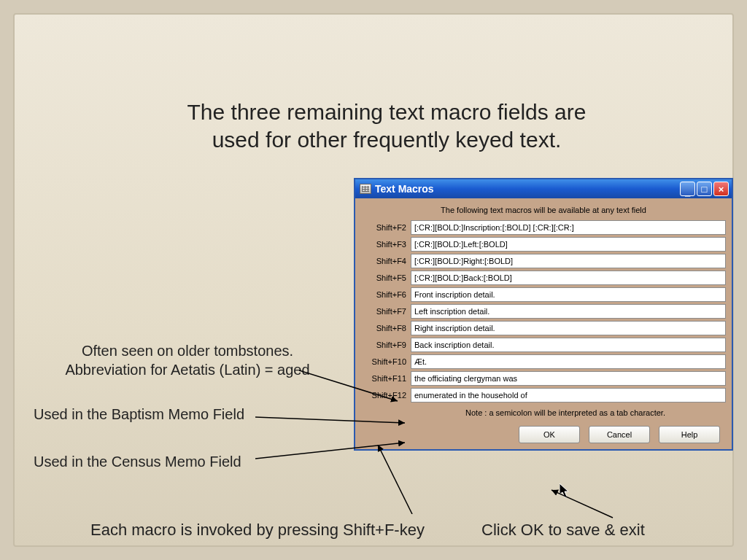 The height and width of the screenshot is (560, 747). What do you see at coordinates (543, 189) in the screenshot?
I see `titlebar: Text Macros _ □ ×` at bounding box center [543, 189].